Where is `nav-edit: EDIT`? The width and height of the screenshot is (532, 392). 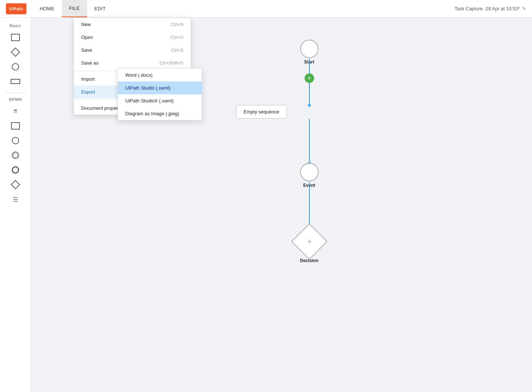 nav-edit: EDIT is located at coordinates (100, 9).